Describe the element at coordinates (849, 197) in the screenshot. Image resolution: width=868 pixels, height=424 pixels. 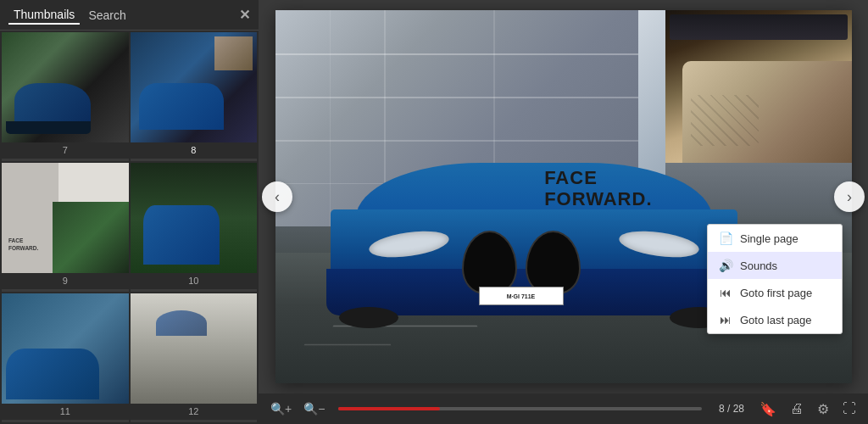
I see `nav-next-button: ›` at that location.